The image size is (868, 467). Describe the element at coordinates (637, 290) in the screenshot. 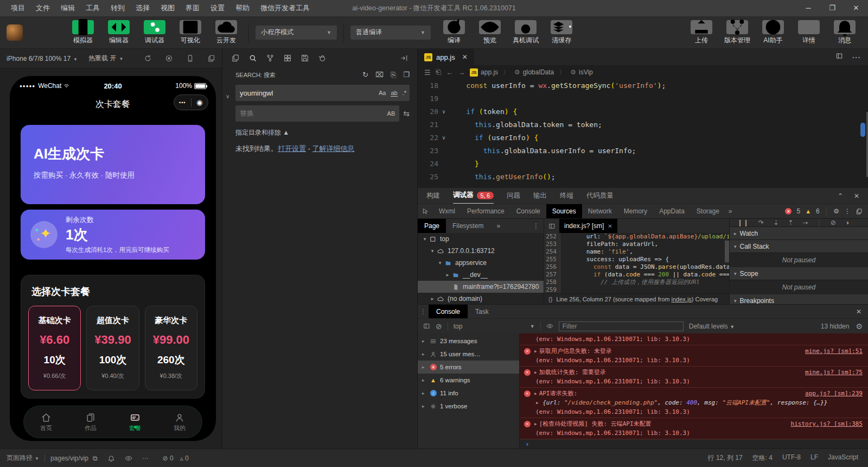

I see `source-line-259: 259` at that location.